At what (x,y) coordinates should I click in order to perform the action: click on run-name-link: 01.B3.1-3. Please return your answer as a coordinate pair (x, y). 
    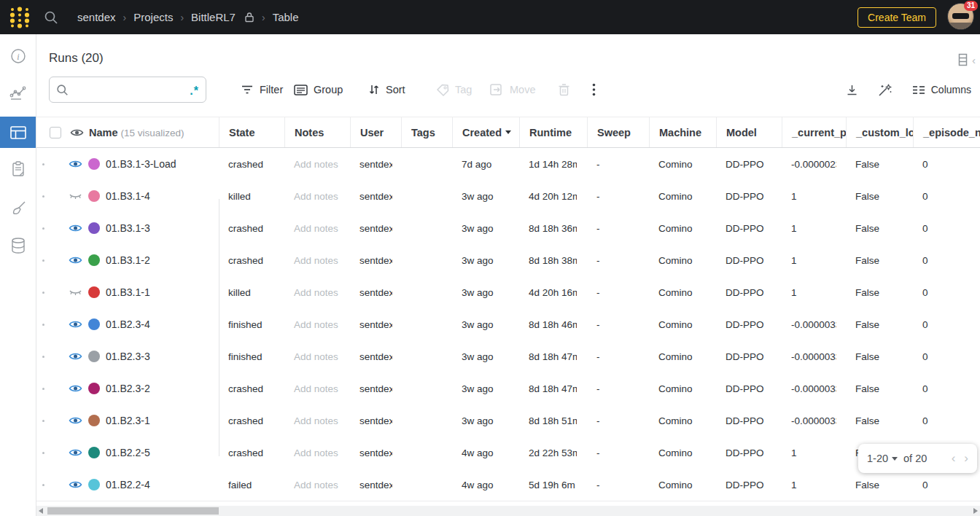
    Looking at the image, I should click on (128, 228).